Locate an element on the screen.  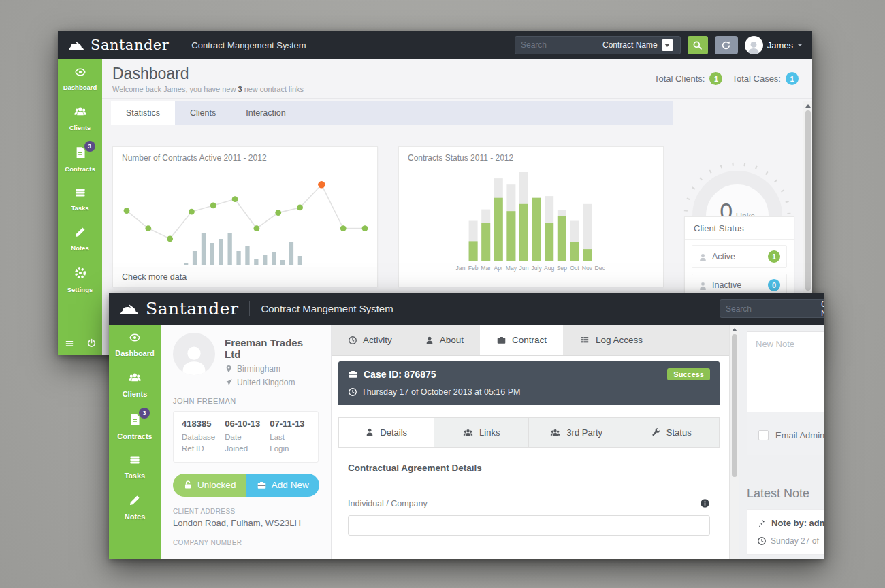
users-icon is located at coordinates (468, 433).